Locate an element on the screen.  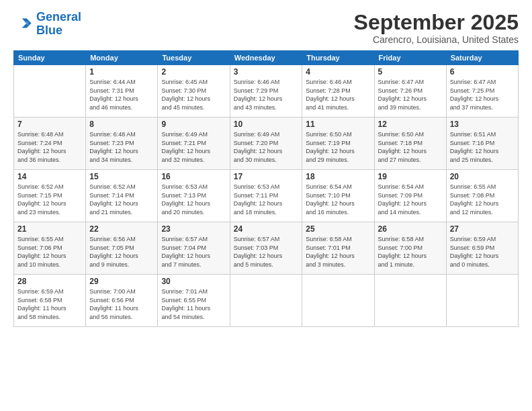
calendar-cell: 5Sunrise: 6:47 AM Sunset: 7:26 PM Daylig… is located at coordinates (410, 91).